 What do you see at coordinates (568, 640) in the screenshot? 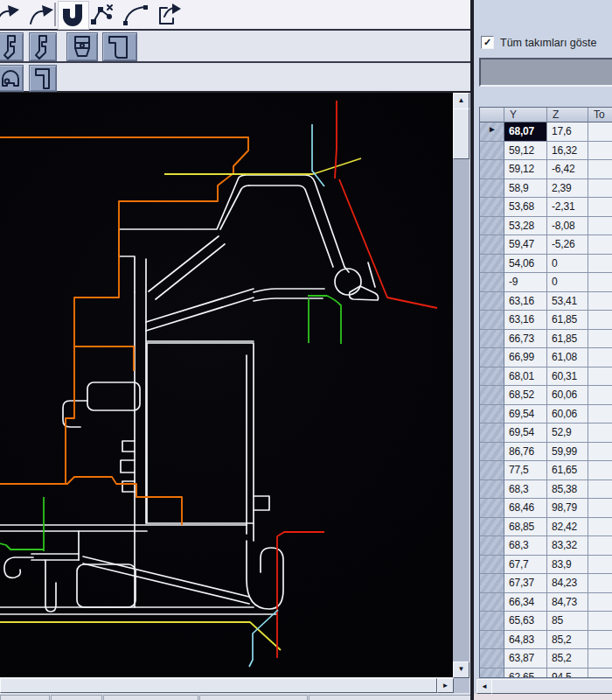
I see `z-cell: 85,2` at bounding box center [568, 640].